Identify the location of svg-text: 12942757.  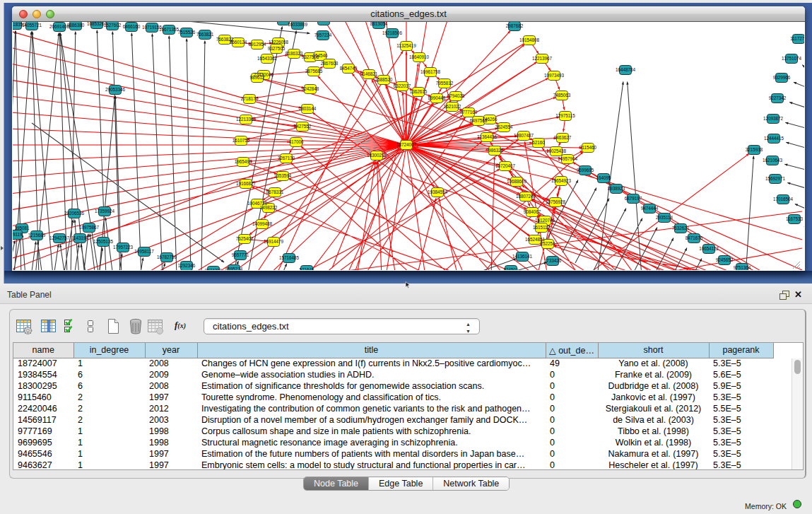
(59, 238).